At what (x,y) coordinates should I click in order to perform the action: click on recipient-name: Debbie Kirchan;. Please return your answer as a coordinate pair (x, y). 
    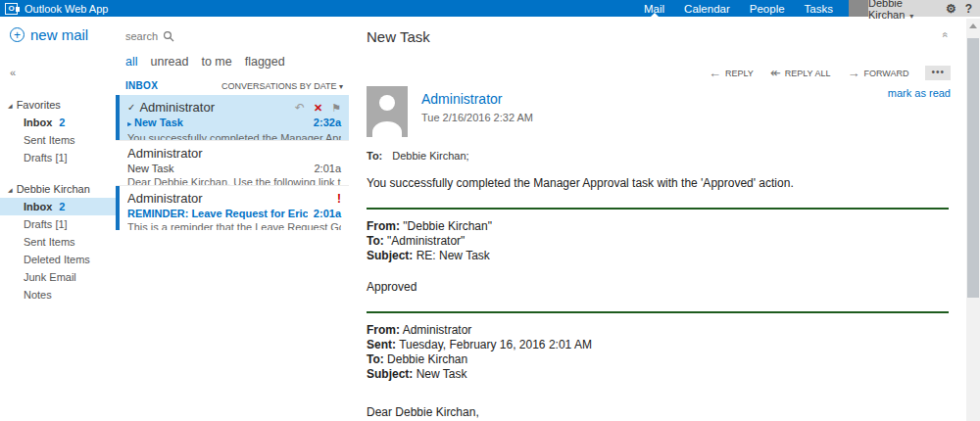
    Looking at the image, I should click on (430, 156).